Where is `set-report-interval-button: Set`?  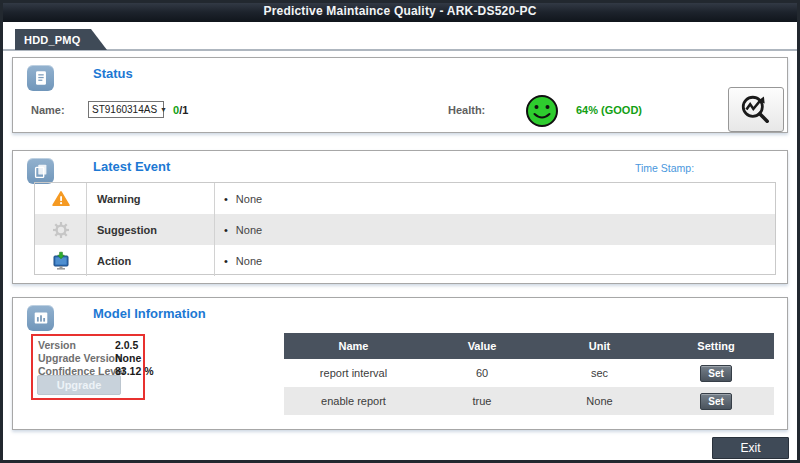 set-report-interval-button: Set is located at coordinates (716, 374).